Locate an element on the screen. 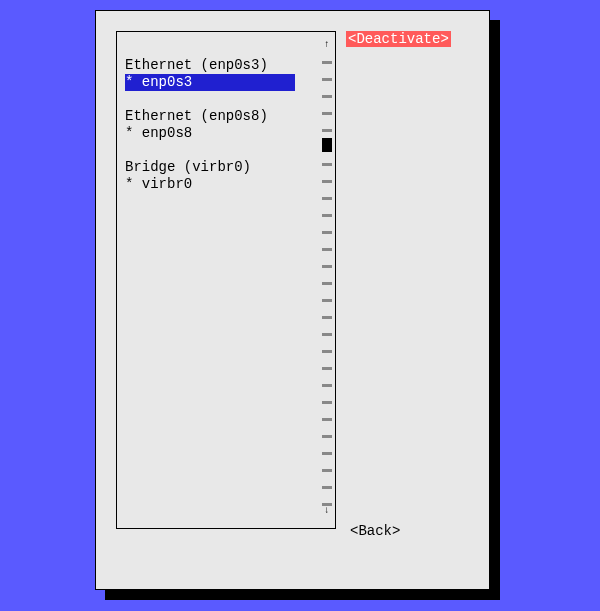 This screenshot has height=611, width=600. list-item: * enp0s8 is located at coordinates (158, 133).